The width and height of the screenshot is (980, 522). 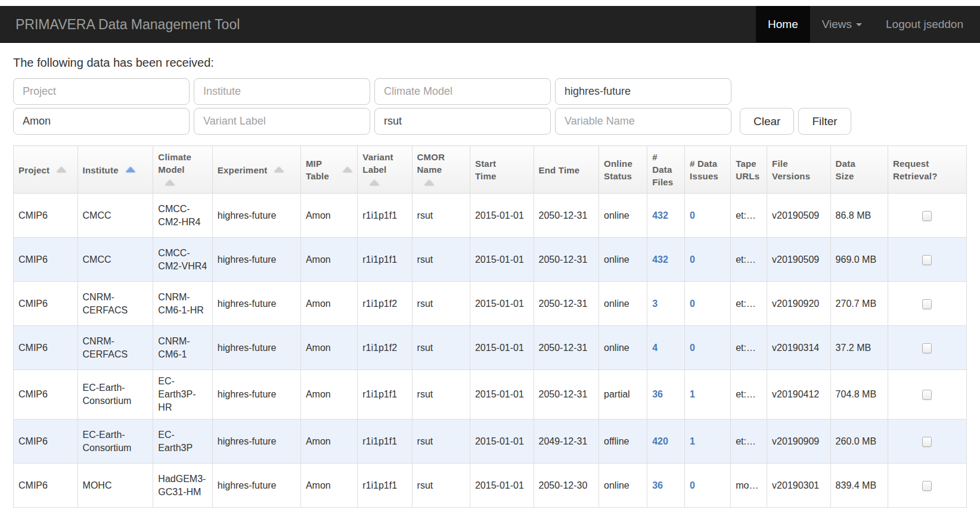 I want to click on variant-label-filter-input, so click(x=282, y=122).